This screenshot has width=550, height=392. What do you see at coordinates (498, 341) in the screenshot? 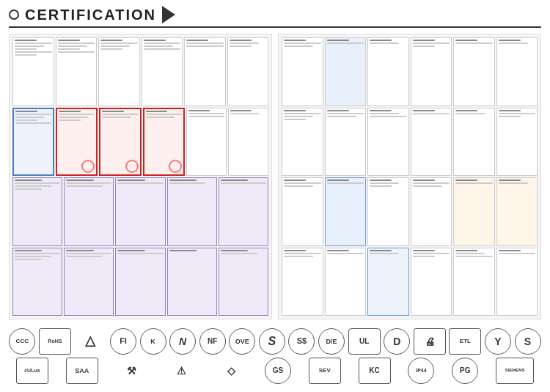
I see `y-logo: Y` at bounding box center [498, 341].